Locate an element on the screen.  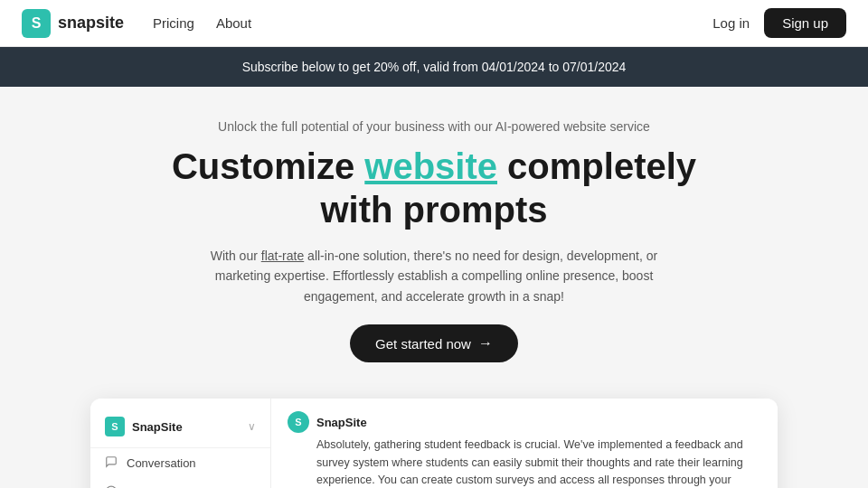
sidebar-chevron-icon: ∨ is located at coordinates (251, 427).